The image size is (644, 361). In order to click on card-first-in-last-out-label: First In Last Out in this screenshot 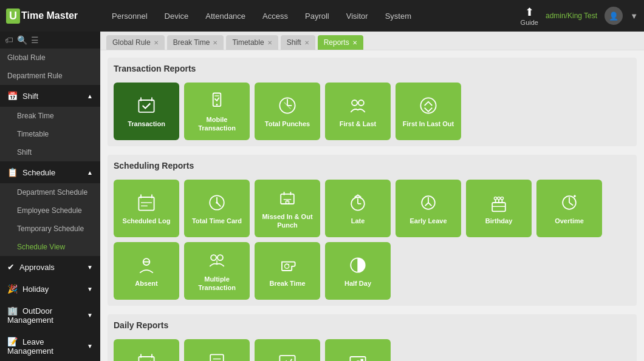, I will do `click(428, 124)`.